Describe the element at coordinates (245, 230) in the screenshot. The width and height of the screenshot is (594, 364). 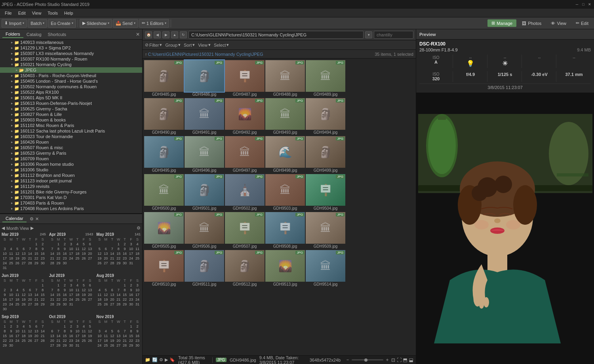
I see `thumbnail-cell: JPG🪧GDH9507.jpg` at that location.